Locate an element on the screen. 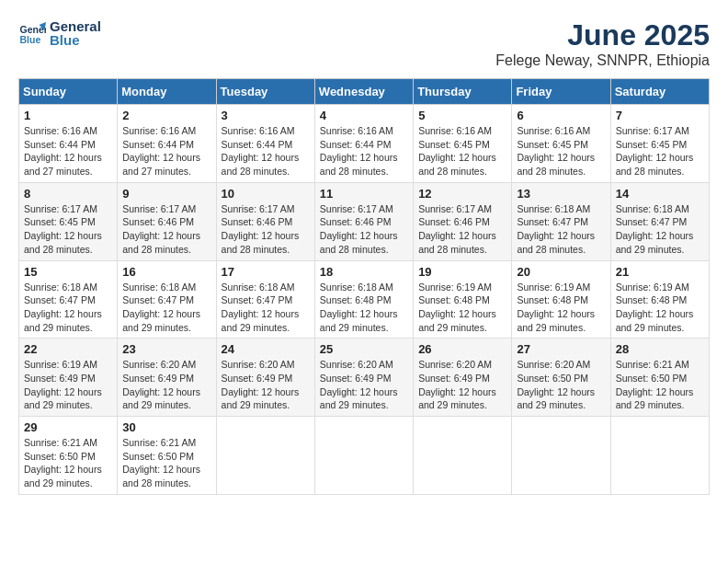  calendar-cell: 25Sunrise: 6:20 AMSunset: 6:49 PMDayligh… is located at coordinates (364, 377).